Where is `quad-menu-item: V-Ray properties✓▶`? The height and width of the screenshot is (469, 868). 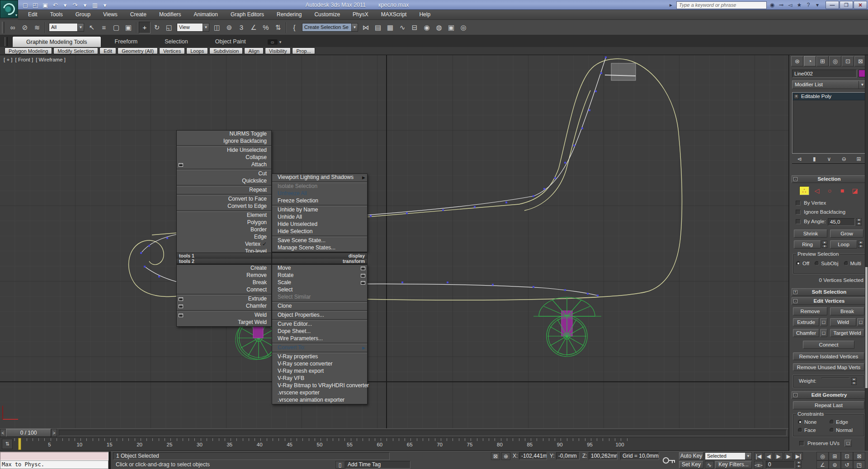 quad-menu-item: V-Ray properties✓▶ is located at coordinates (320, 357).